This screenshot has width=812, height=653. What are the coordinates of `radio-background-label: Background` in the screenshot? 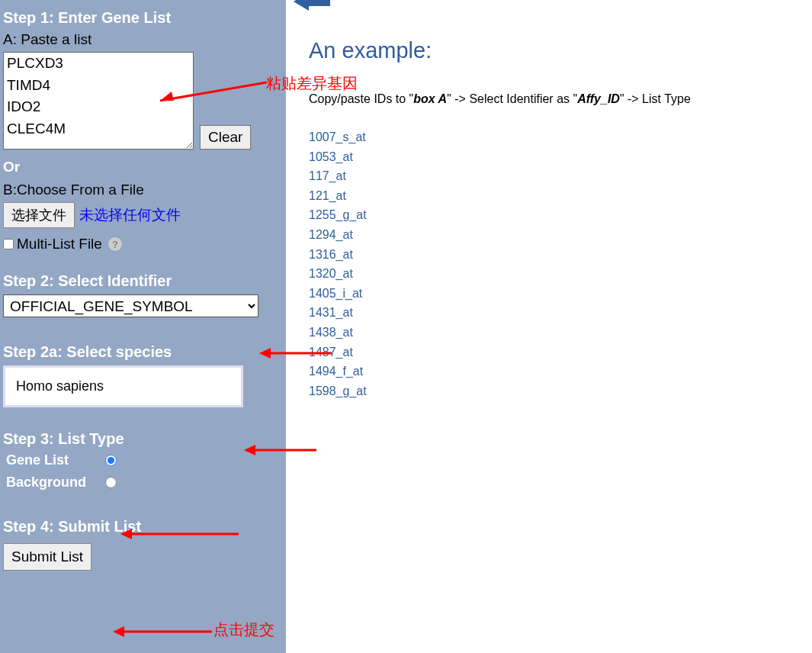 It's located at (52, 482).